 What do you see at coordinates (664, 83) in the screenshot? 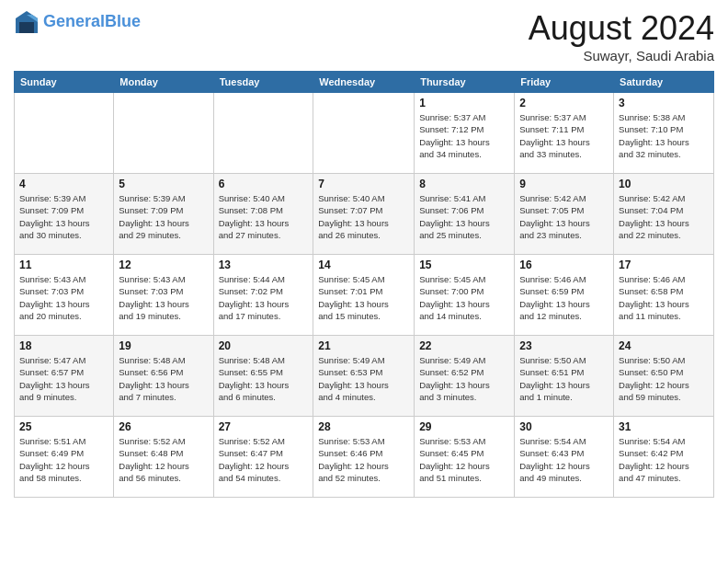
I see `header-saturday: Saturday` at bounding box center [664, 83].